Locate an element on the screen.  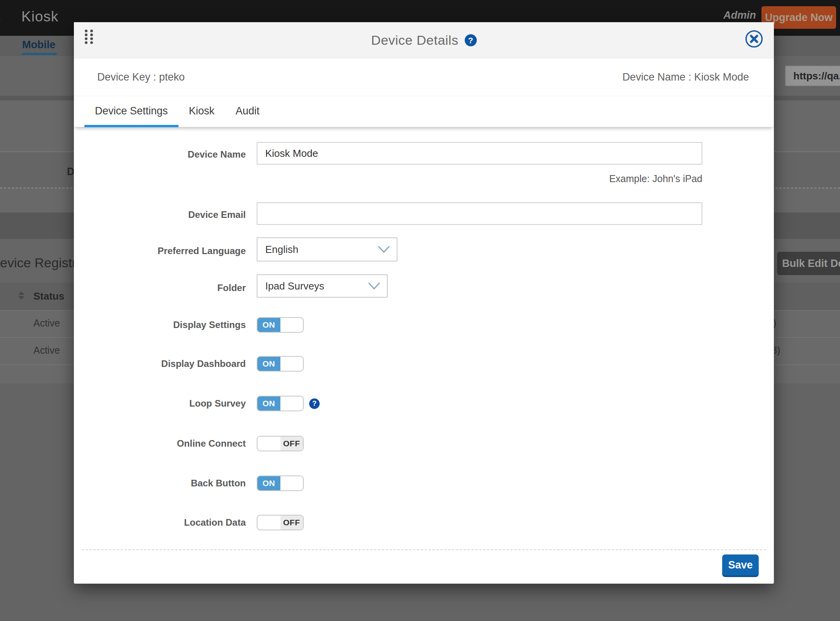
location-data-toggle: OFF is located at coordinates (280, 523).